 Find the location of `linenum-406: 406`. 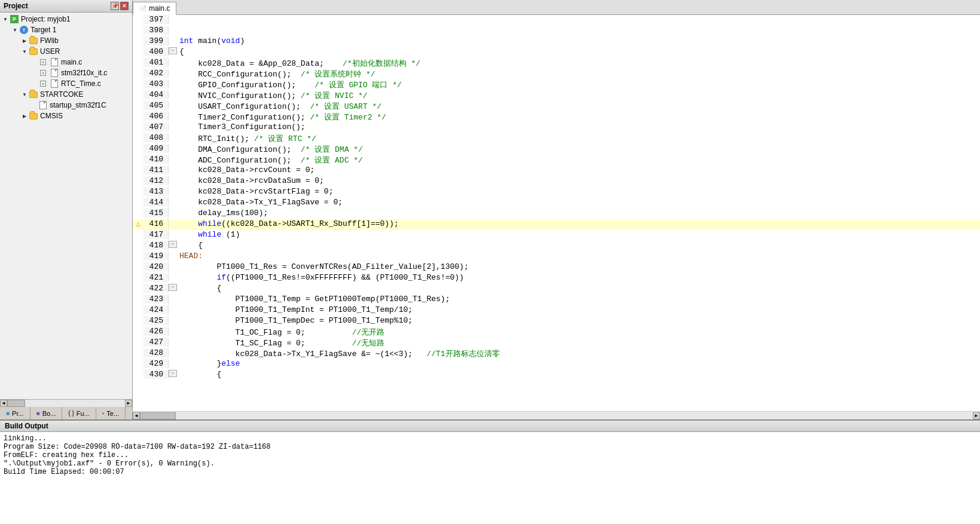

linenum-406: 406 is located at coordinates (156, 116).